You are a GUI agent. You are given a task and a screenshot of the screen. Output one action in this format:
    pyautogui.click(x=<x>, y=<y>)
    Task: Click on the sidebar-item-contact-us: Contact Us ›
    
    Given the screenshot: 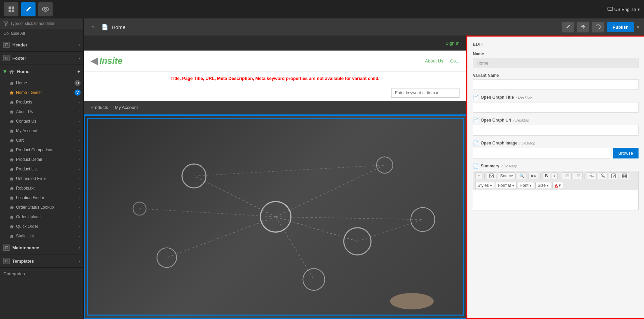 What is the action you would take?
    pyautogui.click(x=42, y=121)
    